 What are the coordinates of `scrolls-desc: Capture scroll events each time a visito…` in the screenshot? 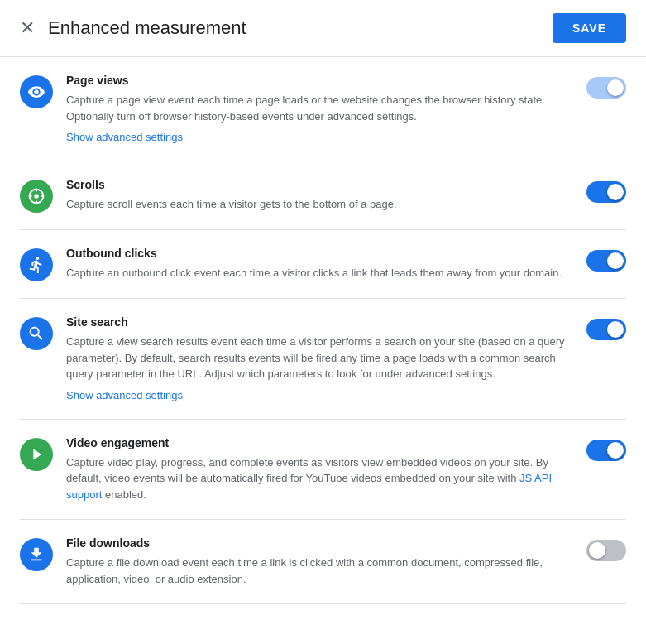 It's located at (319, 204).